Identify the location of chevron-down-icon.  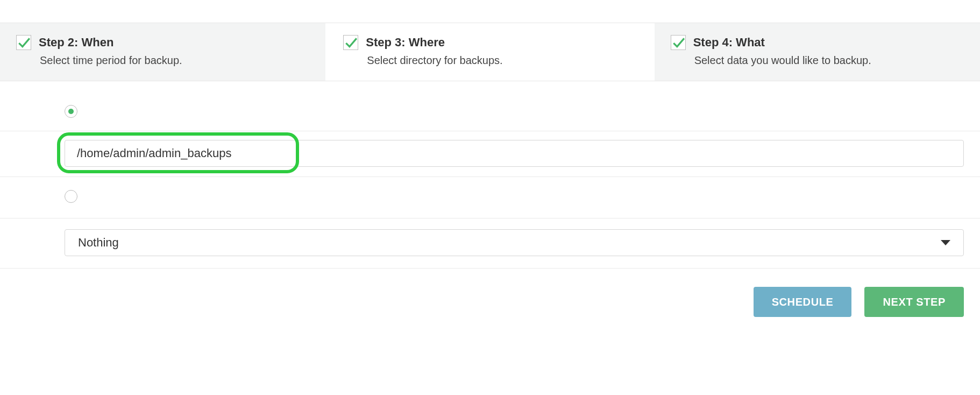
(946, 243).